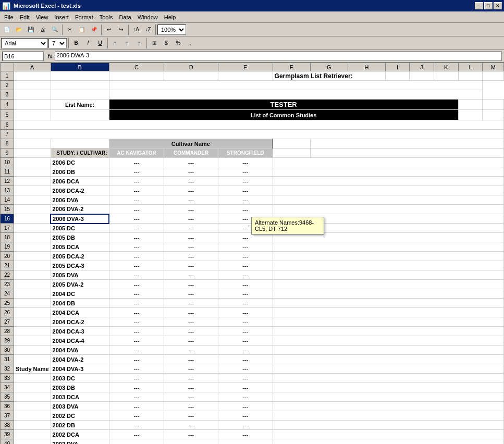  What do you see at coordinates (32, 406) in the screenshot?
I see `cell-a36` at bounding box center [32, 406].